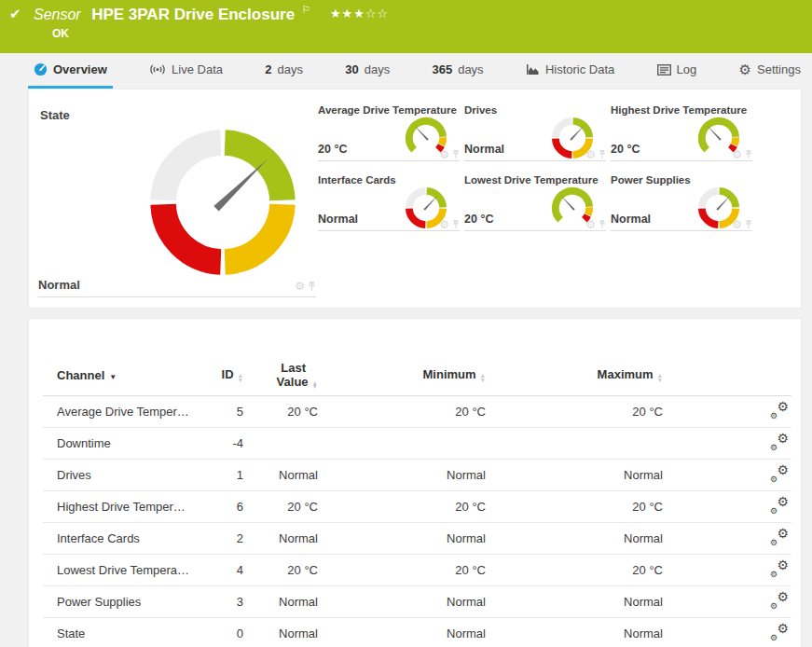 The image size is (812, 647). What do you see at coordinates (186, 71) in the screenshot?
I see `tab-live-data: Live Data` at bounding box center [186, 71].